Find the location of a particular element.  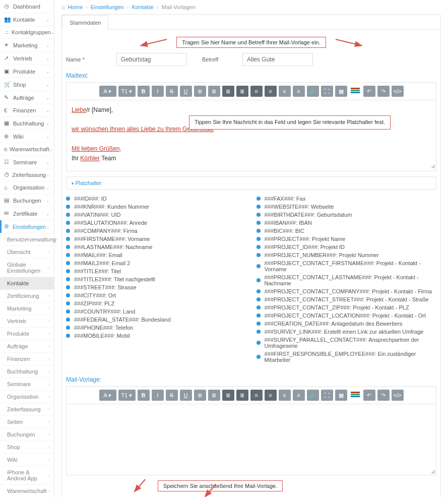

nav-item-warenwirtschaft: ⎋Warenwirtschaft⌄ is located at coordinates (27, 149).